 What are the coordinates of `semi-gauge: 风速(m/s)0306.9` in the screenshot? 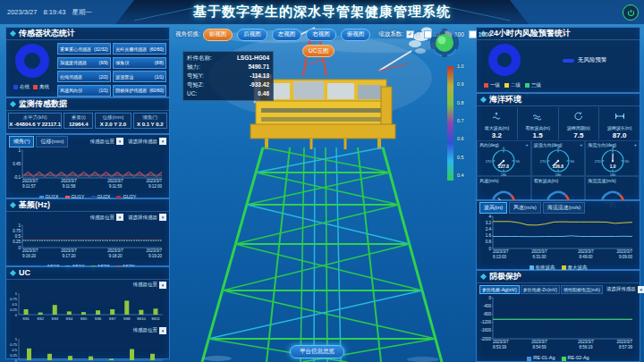 It's located at (504, 189).